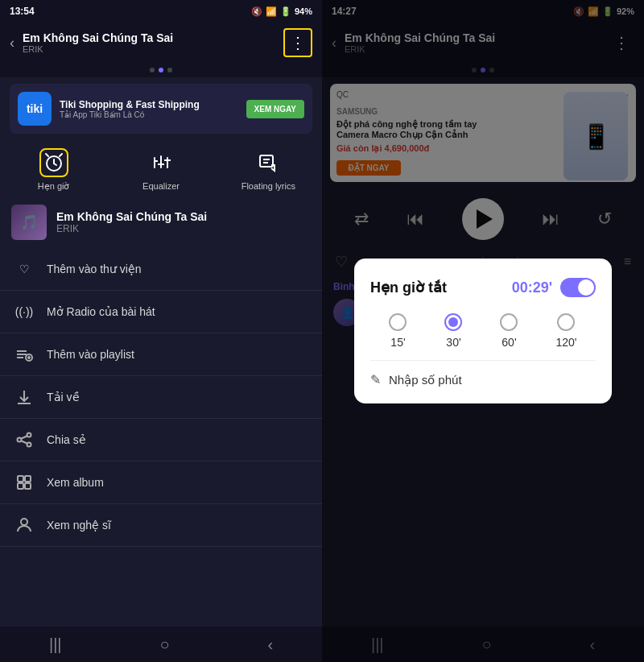 The width and height of the screenshot is (644, 662). Describe the element at coordinates (53, 170) in the screenshot. I see `hen-gio-menu-item: Hẹn giờ` at that location.